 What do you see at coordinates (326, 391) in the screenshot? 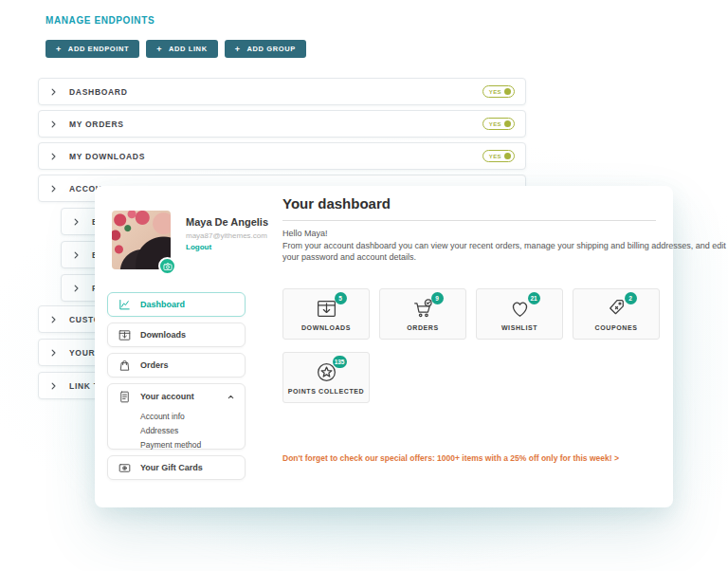
I see `card-label: POINTS COLLECTED` at bounding box center [326, 391].